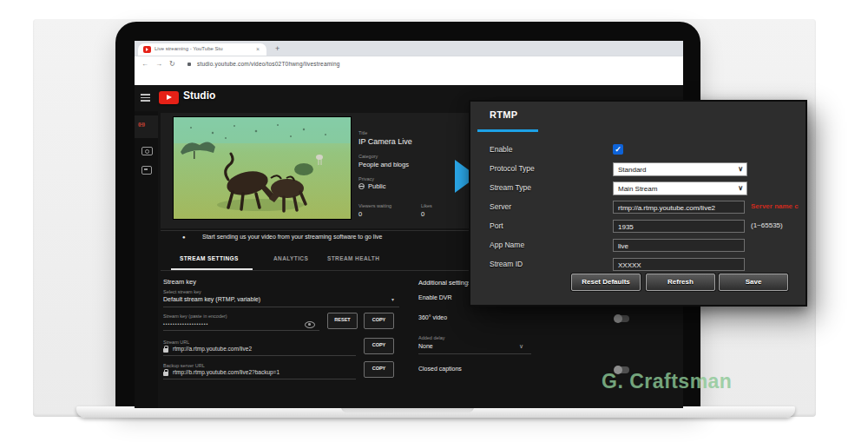  Describe the element at coordinates (377, 186) in the screenshot. I see `privacy-value: Public` at that location.